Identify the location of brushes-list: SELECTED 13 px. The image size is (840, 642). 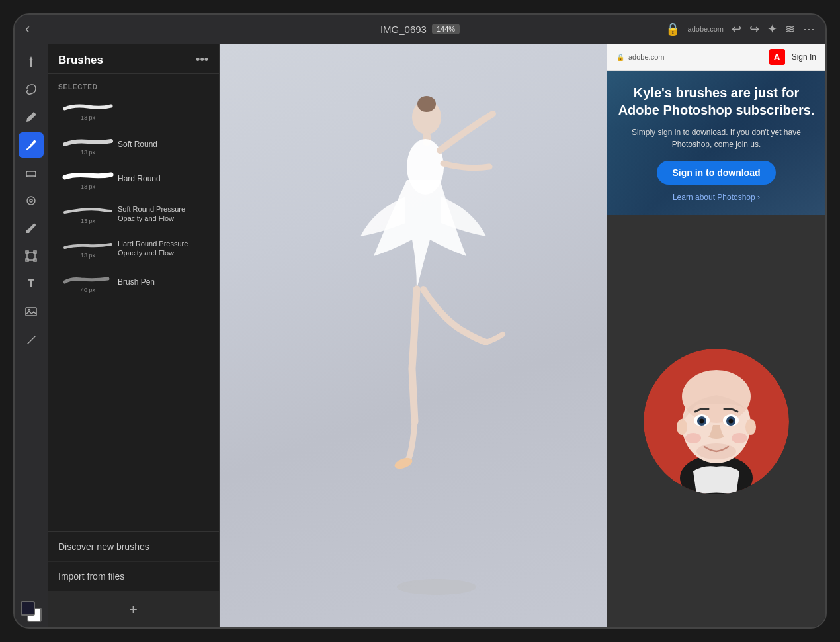
(134, 303).